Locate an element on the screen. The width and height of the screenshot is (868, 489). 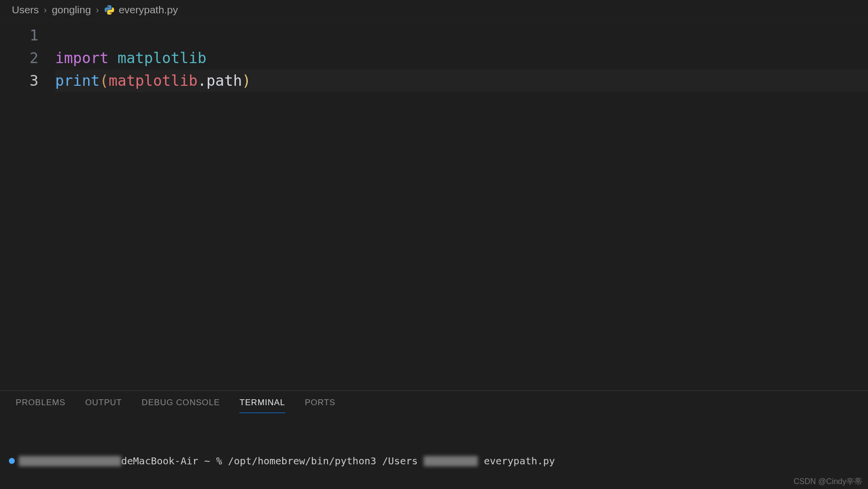
code-line: print(matplotlib.path) is located at coordinates (462, 81).